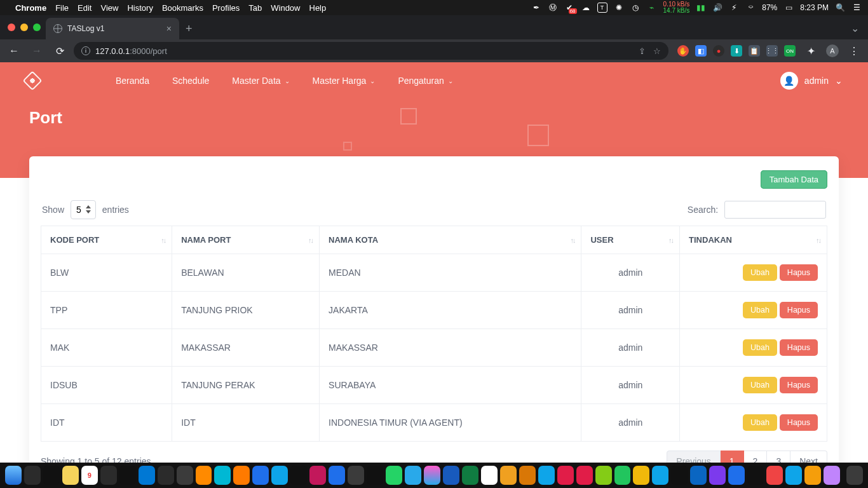  Describe the element at coordinates (189, 30) in the screenshot. I see `new-tab-button: +` at that location.